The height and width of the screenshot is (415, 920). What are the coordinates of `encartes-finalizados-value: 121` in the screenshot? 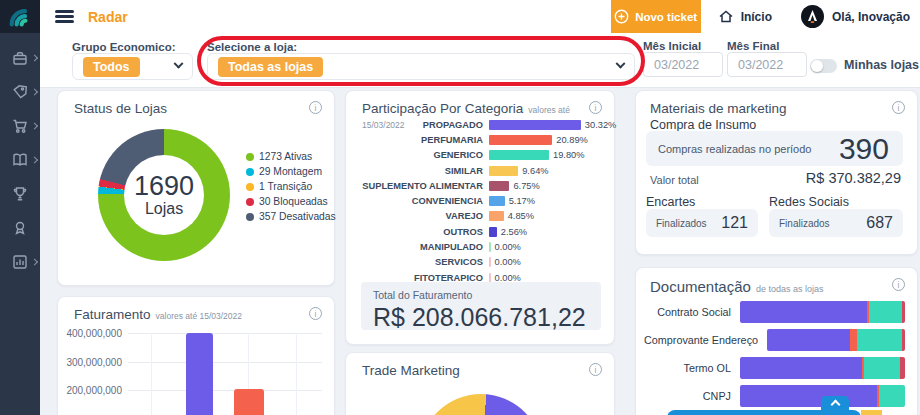 It's located at (734, 223).